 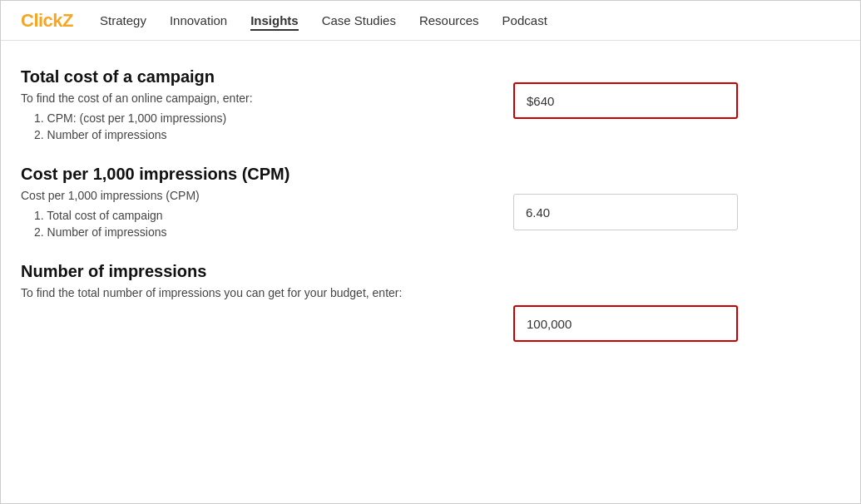 What do you see at coordinates (254, 105) in the screenshot?
I see `section-total-cost: Total cost of a campaign To find the cos…` at bounding box center [254, 105].